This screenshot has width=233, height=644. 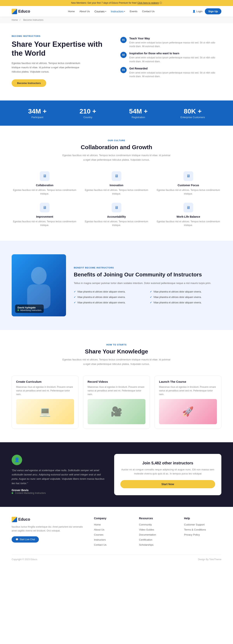 I want to click on footer-link-community: Community, so click(x=158, y=524).